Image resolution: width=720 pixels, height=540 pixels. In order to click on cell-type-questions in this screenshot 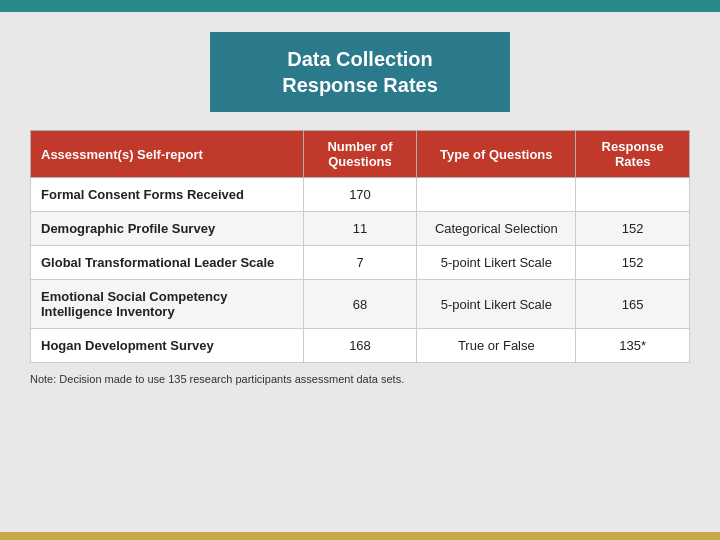, I will do `click(496, 195)`.